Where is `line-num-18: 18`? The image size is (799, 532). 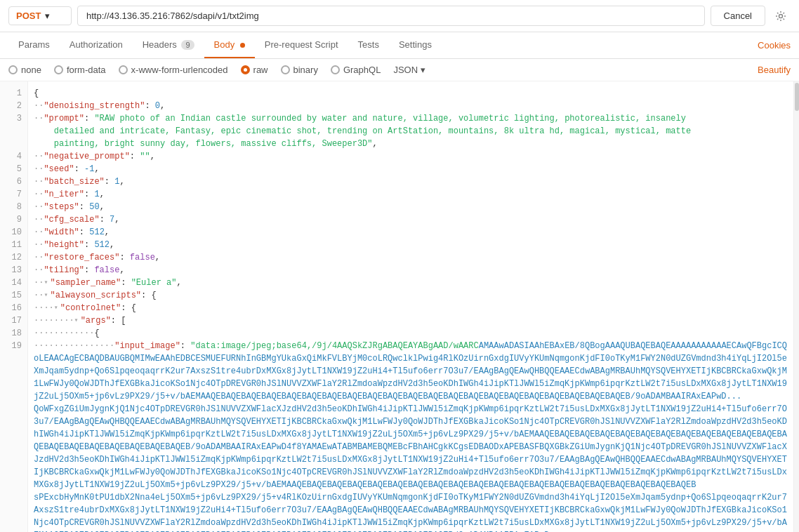 line-num-18: 18 is located at coordinates (14, 333).